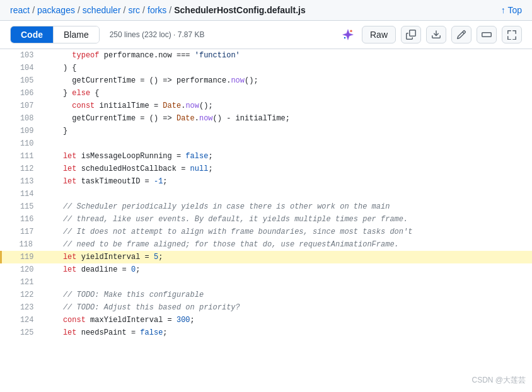 This screenshot has width=532, height=392. What do you see at coordinates (431, 35) in the screenshot?
I see `toolbar-actions: Raw` at bounding box center [431, 35].